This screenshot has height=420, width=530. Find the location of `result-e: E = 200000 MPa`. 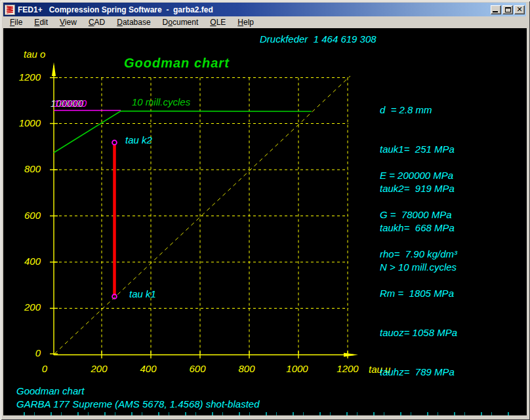

result-e: E = 200000 MPa is located at coordinates (418, 176).